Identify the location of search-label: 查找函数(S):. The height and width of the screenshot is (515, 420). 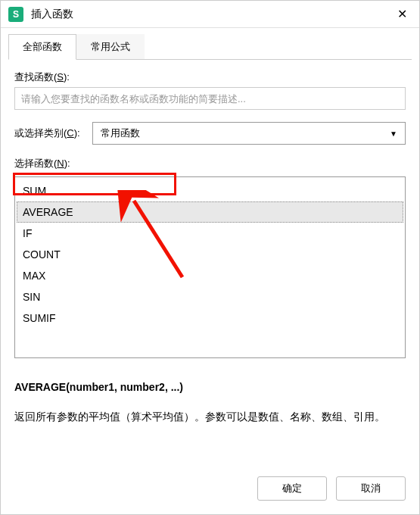
(210, 77).